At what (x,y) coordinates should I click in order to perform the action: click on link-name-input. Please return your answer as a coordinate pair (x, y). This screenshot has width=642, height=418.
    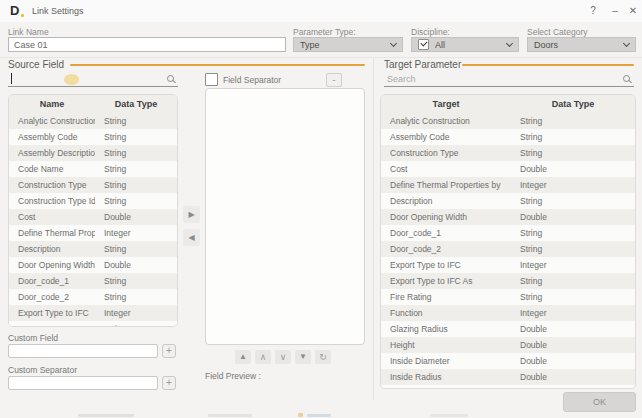
    Looking at the image, I should click on (147, 44).